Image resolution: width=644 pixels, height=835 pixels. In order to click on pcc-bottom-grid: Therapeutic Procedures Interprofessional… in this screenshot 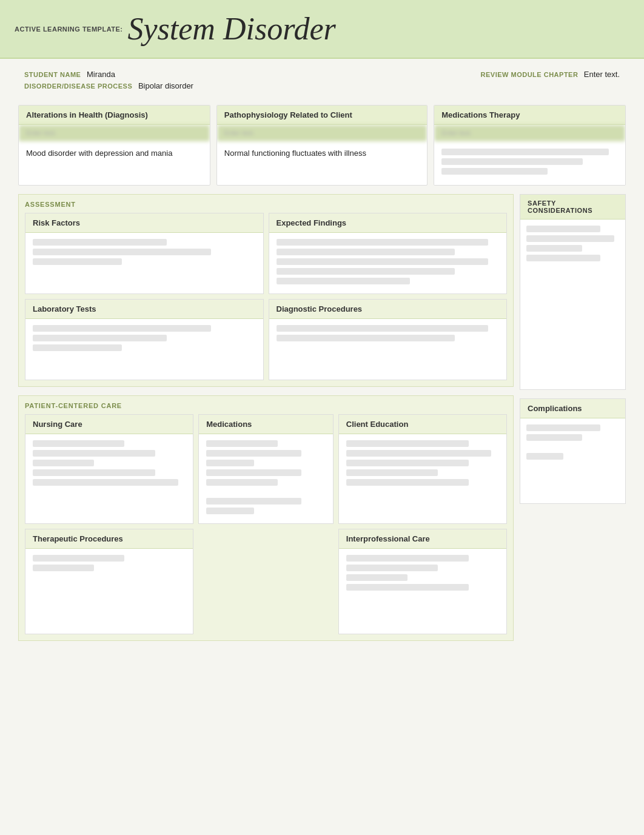, I will do `click(266, 582)`.